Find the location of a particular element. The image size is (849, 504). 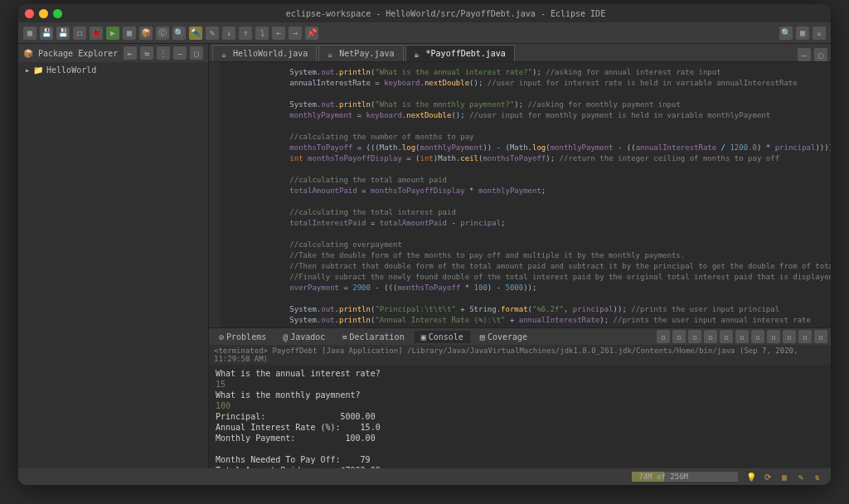

bottom-tab-declaration: ≡Declaration is located at coordinates (373, 337).